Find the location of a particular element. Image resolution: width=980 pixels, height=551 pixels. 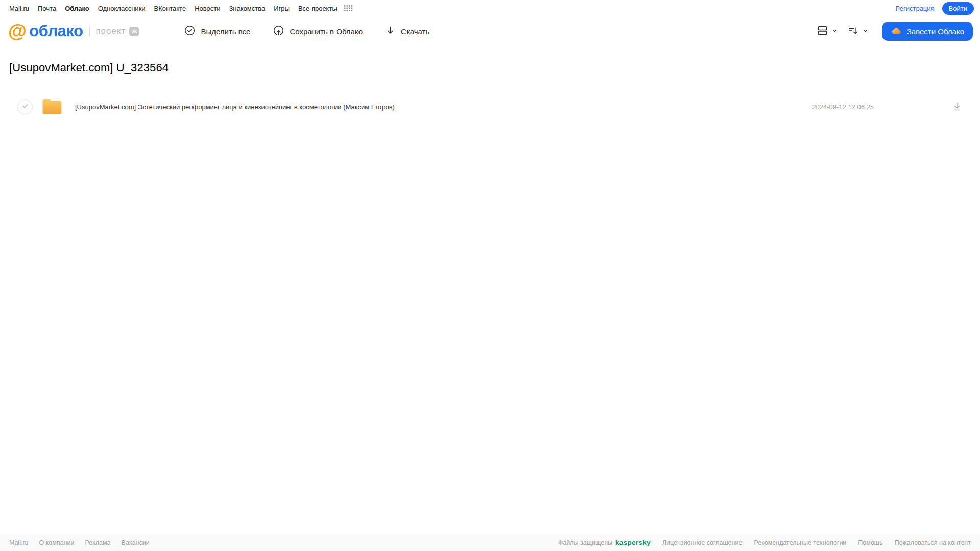

main-content: [UsupovMarket.com] U_323564 [UsupovMarke is located at coordinates (490, 90).